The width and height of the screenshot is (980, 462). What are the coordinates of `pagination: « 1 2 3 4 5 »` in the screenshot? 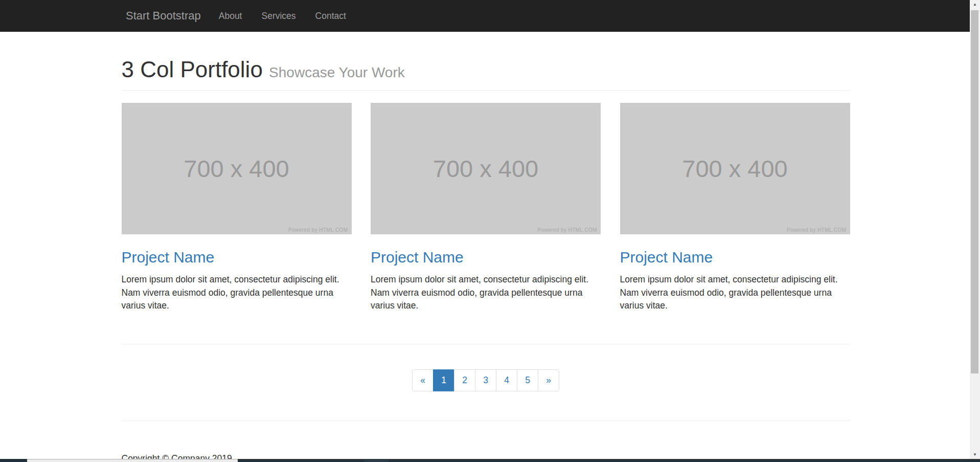 It's located at (486, 381).